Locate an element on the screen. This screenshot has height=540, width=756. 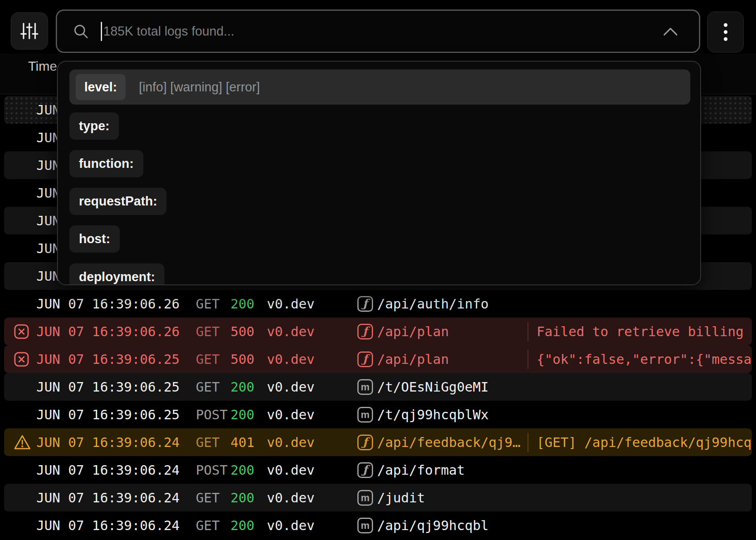
text-cursor is located at coordinates (102, 31).